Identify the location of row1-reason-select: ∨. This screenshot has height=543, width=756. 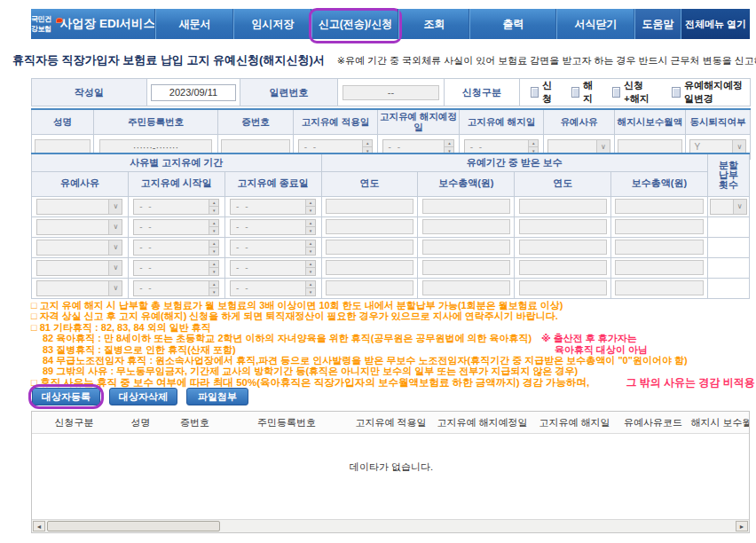
(80, 207).